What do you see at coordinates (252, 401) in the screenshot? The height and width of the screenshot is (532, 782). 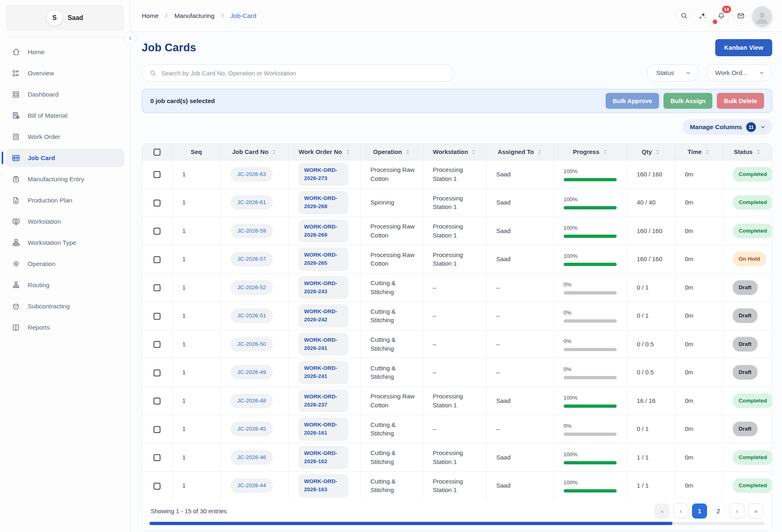 I see `job-card-link: JC-2026-48` at bounding box center [252, 401].